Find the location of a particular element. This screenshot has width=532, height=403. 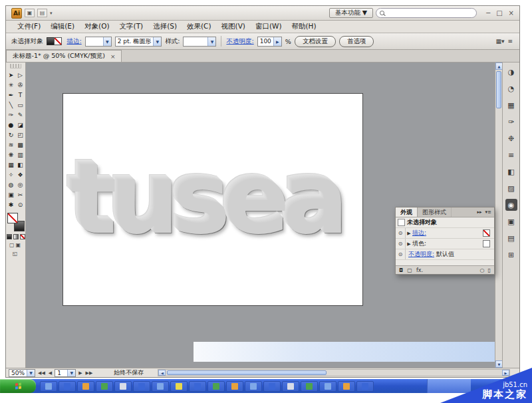

clear-appearance-icon: ○ is located at coordinates (483, 270).